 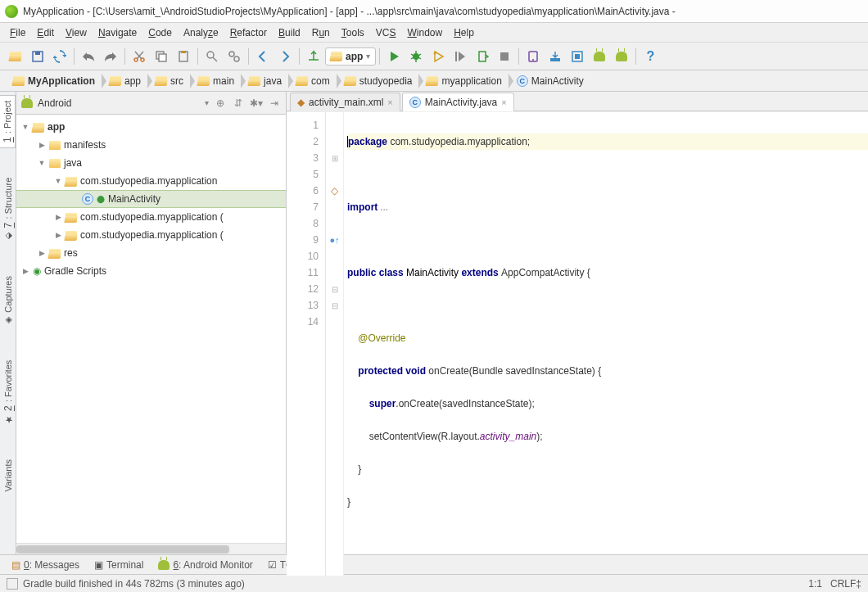 What do you see at coordinates (160, 33) in the screenshot?
I see `menu-code: Code` at bounding box center [160, 33].